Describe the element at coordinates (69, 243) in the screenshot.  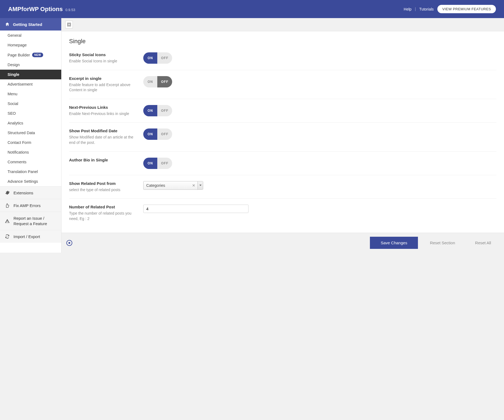
I see `footer-logo-icon` at that location.